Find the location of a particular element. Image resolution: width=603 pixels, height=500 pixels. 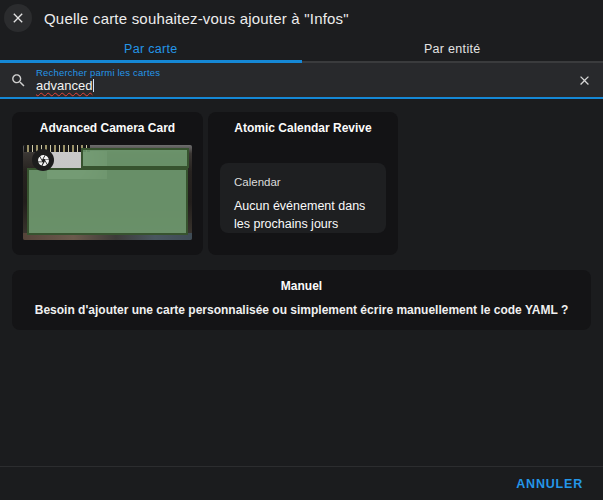

close-button is located at coordinates (18, 18).